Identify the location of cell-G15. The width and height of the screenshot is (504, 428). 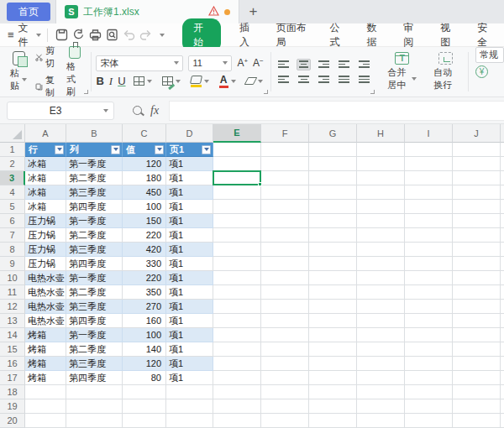
(333, 349).